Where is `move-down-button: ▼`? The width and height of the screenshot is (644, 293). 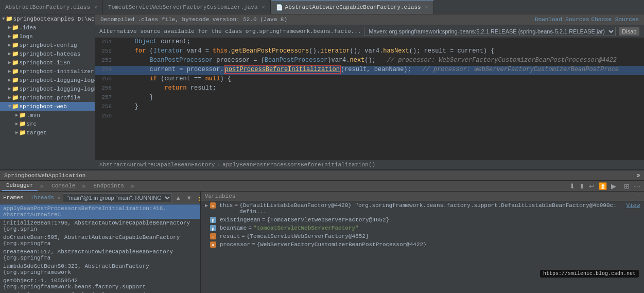 move-down-button: ▼ is located at coordinates (189, 198).